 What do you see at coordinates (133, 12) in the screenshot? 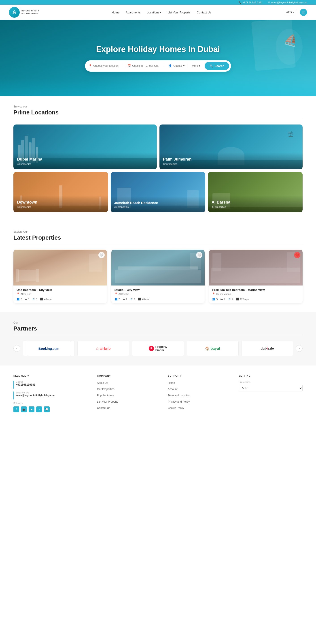
I see `nav-apartments: Apartments` at bounding box center [133, 12].